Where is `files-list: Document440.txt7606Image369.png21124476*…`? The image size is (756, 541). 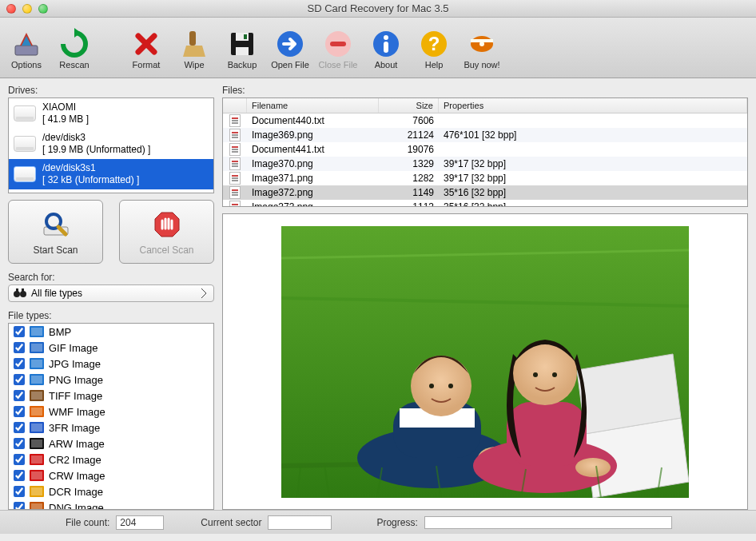 files-list: Document440.txt7606Image369.png21124476*… is located at coordinates (485, 160).